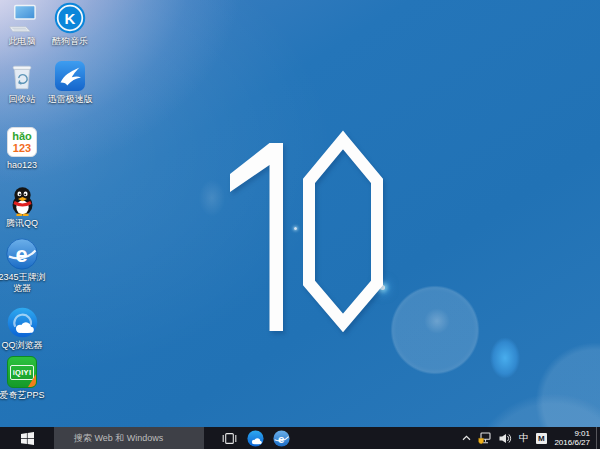 The height and width of the screenshot is (449, 600). What do you see at coordinates (230, 438) in the screenshot?
I see `task-view-icon` at bounding box center [230, 438].